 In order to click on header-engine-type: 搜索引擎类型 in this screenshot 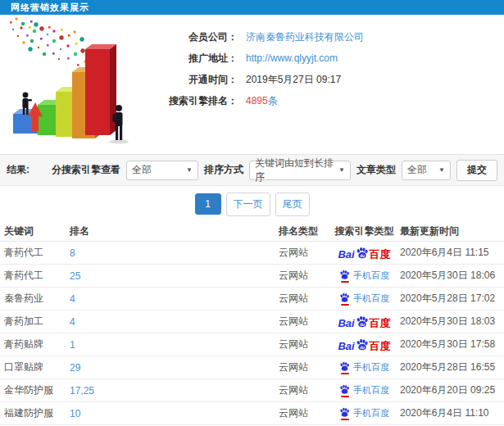, I will do `click(364, 231)`.